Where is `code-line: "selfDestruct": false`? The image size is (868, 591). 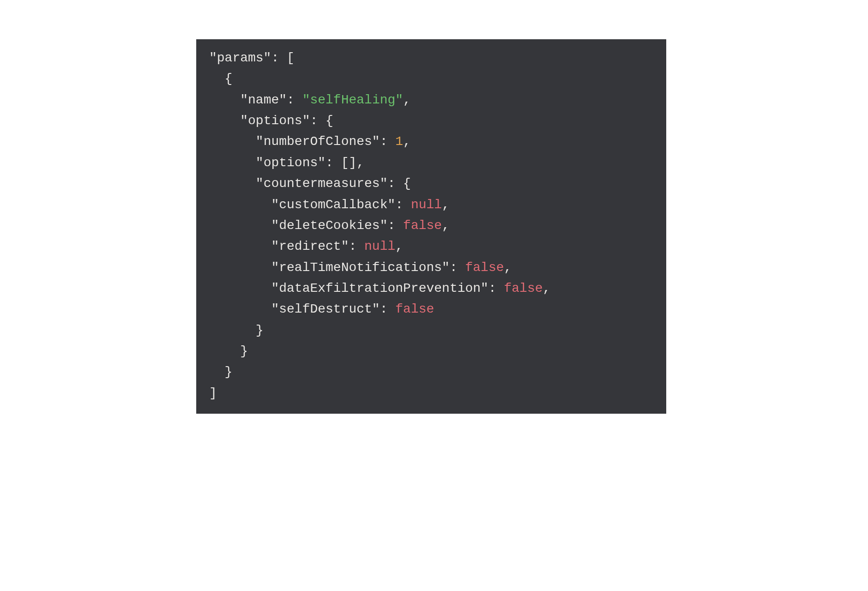 code-line: "selfDestruct": false is located at coordinates (431, 309).